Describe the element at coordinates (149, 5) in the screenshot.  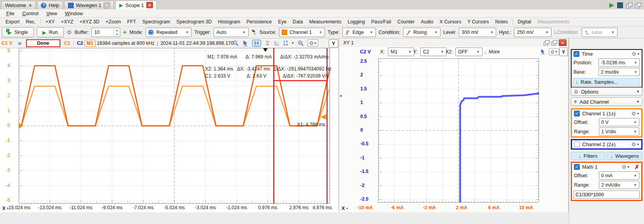
I see `close-scope-tab-button: ×` at that location.